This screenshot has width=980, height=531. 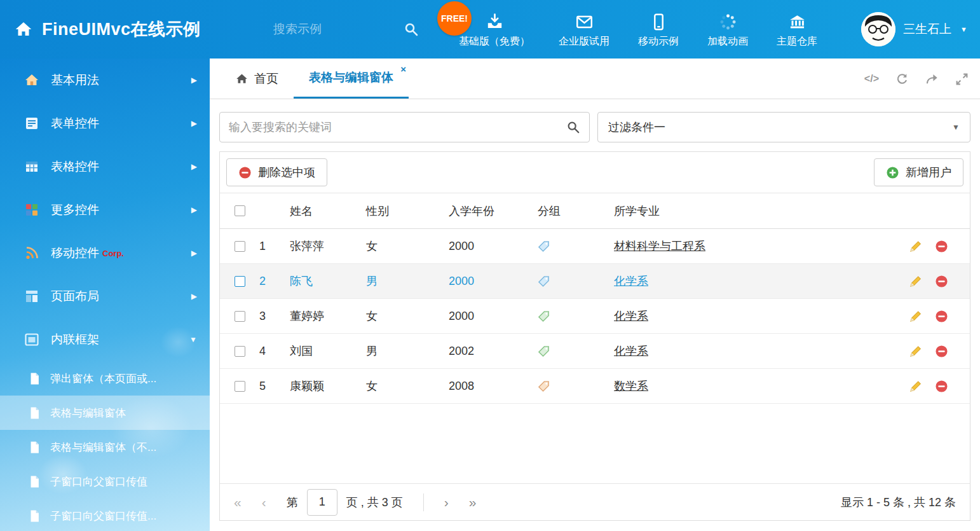 What do you see at coordinates (797, 29) in the screenshot?
I see `nav-item-theme-repo: 主题仓库` at bounding box center [797, 29].